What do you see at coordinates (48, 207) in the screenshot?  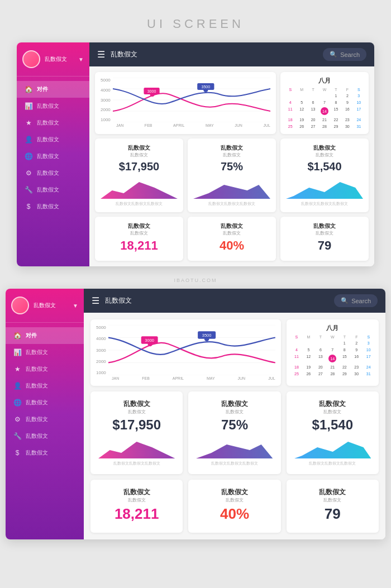 I see `nav-label-dollar: 乱数假文` at bounding box center [48, 207].